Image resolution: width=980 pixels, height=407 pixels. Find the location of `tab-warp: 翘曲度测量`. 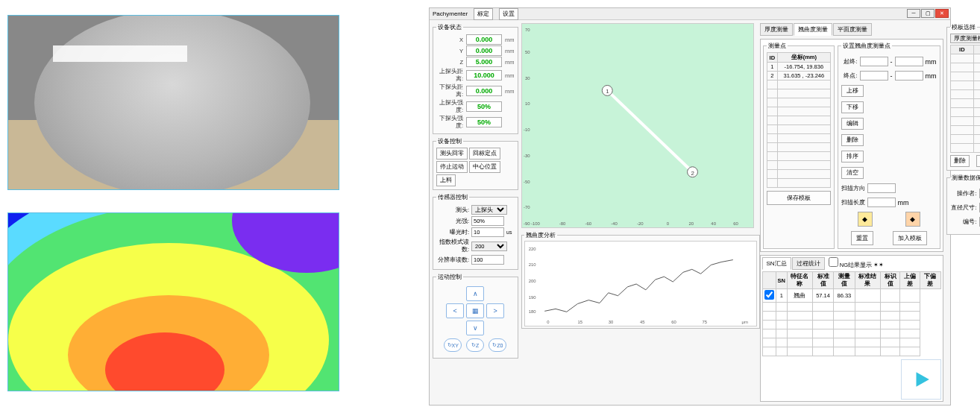

tab-warp: 翘曲度测量 is located at coordinates (813, 30).